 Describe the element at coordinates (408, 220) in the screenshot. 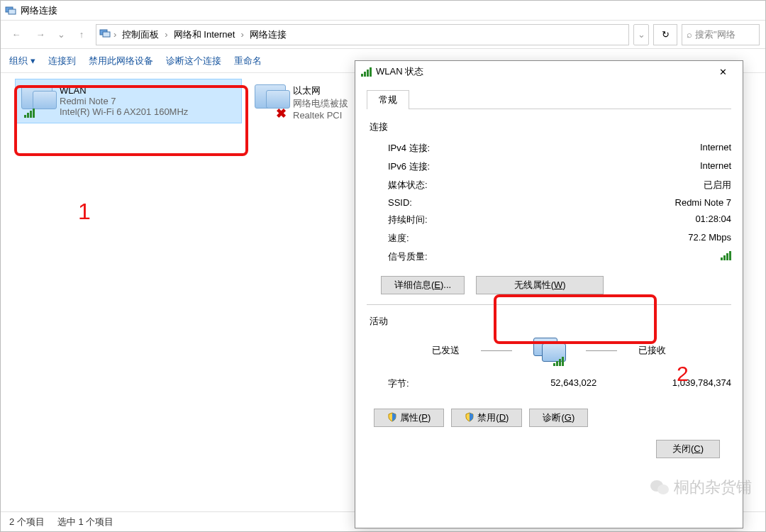

I see `duration-label: 持续时间:` at that location.